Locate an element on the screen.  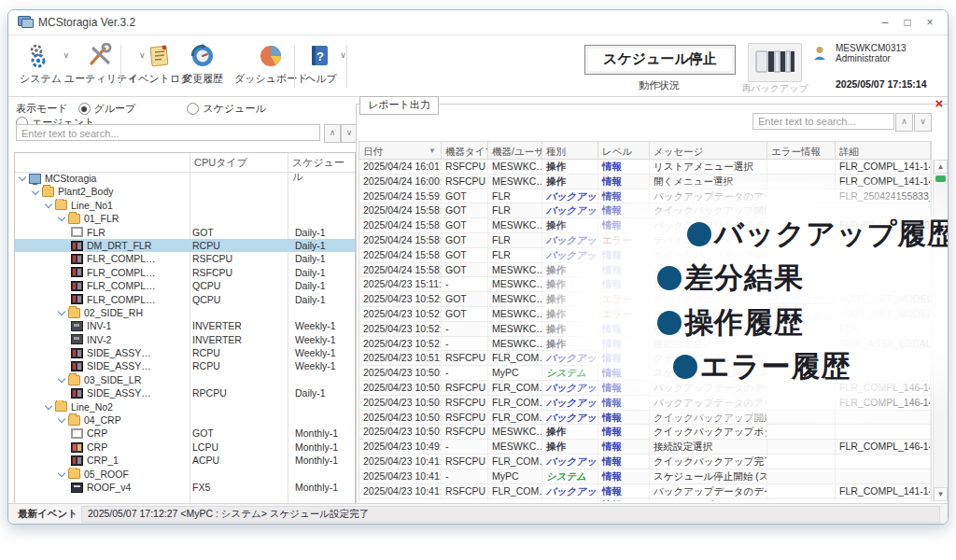
tree-row: INV-1INVERTERWeekly-1 is located at coordinates (185, 326).